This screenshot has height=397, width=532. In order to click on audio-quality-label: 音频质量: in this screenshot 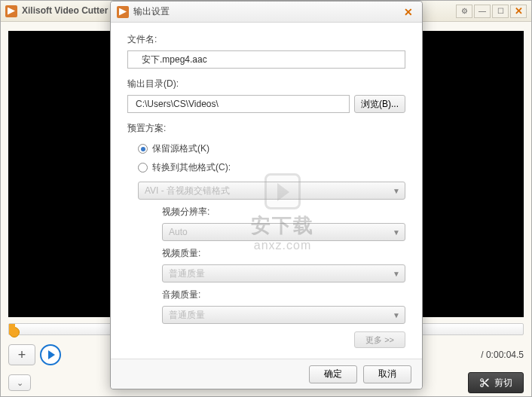, I will do `click(283, 295)`.